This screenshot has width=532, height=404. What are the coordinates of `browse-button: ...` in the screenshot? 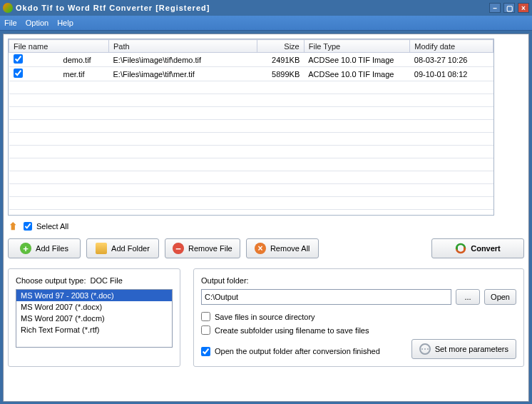 It's located at (468, 297).